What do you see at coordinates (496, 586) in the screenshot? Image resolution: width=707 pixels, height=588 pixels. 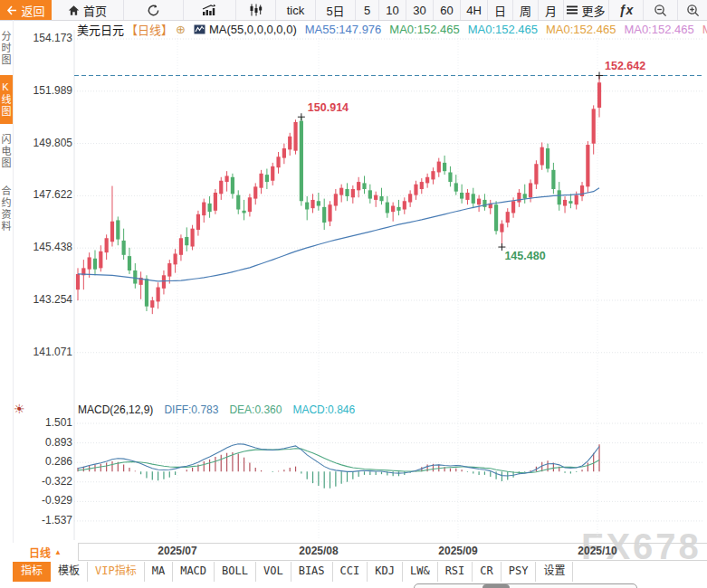 I see `scrollbar-thumb` at bounding box center [496, 586].